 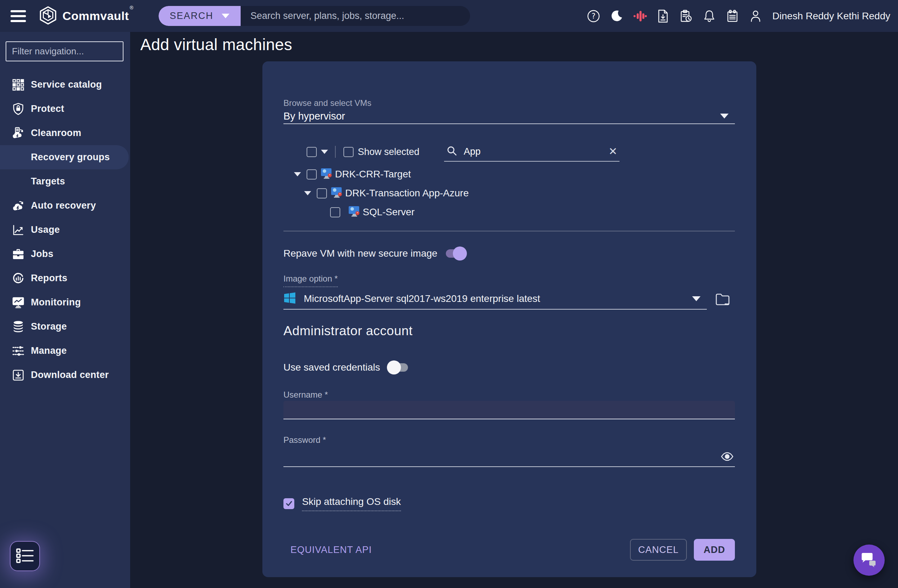 I want to click on sidebar-item-label: Download center, so click(x=70, y=375).